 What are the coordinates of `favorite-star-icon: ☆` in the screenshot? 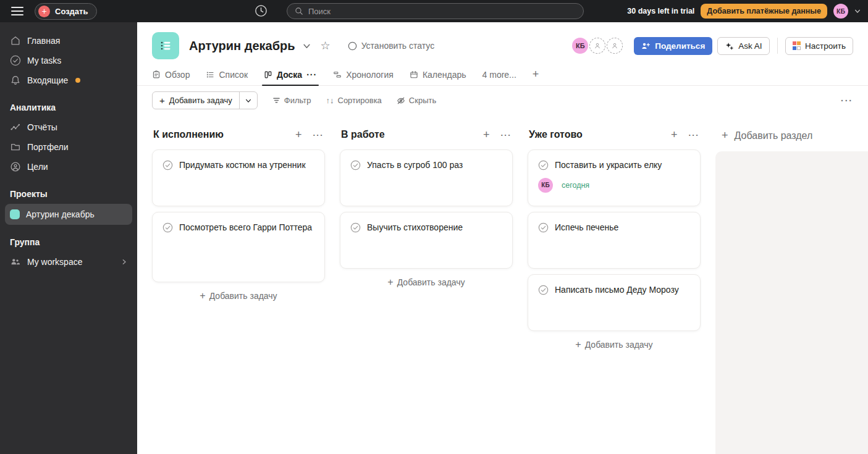 It's located at (326, 46).